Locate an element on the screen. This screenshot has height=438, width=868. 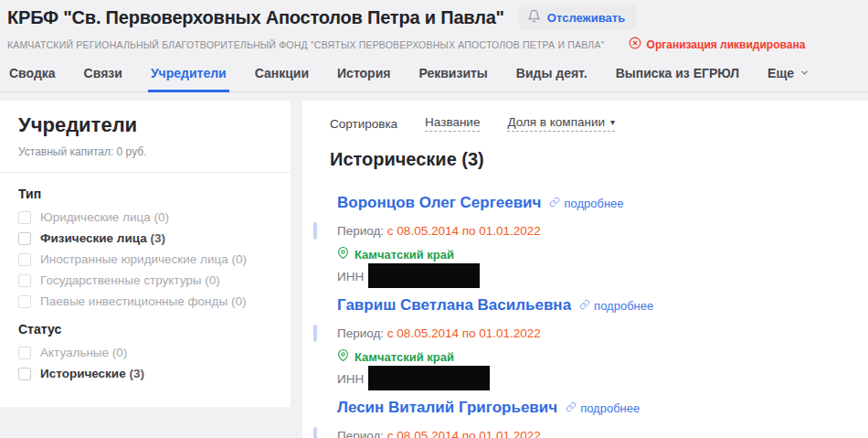
filter-label: Физические лица (3) is located at coordinates (102, 239).